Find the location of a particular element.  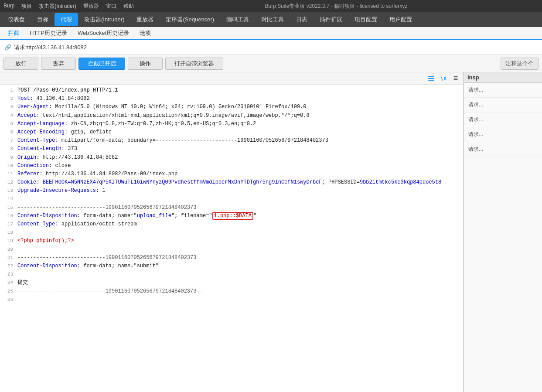

line-number: 6 is located at coordinates (8, 133).